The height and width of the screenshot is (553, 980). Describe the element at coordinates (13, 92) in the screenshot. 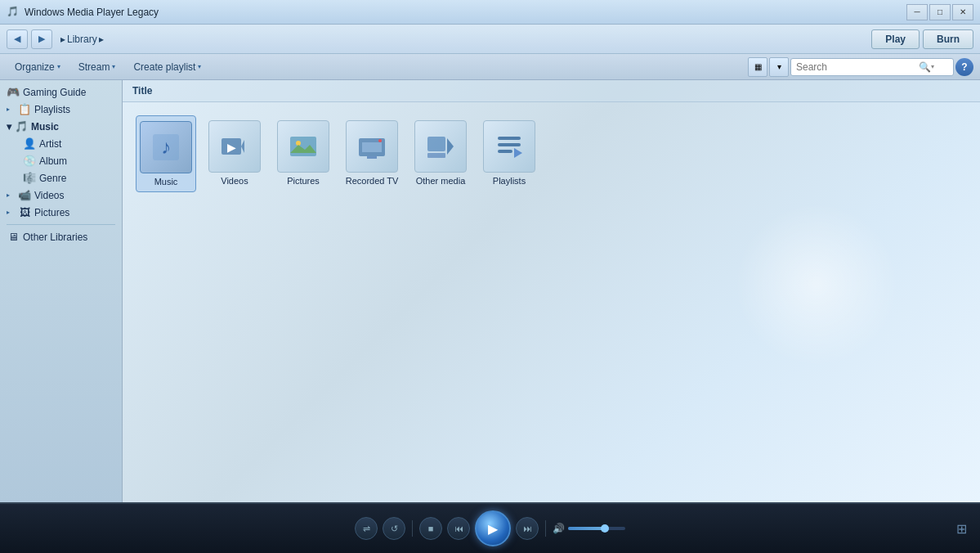

I see `gaming-guide-icon: 🎮` at that location.